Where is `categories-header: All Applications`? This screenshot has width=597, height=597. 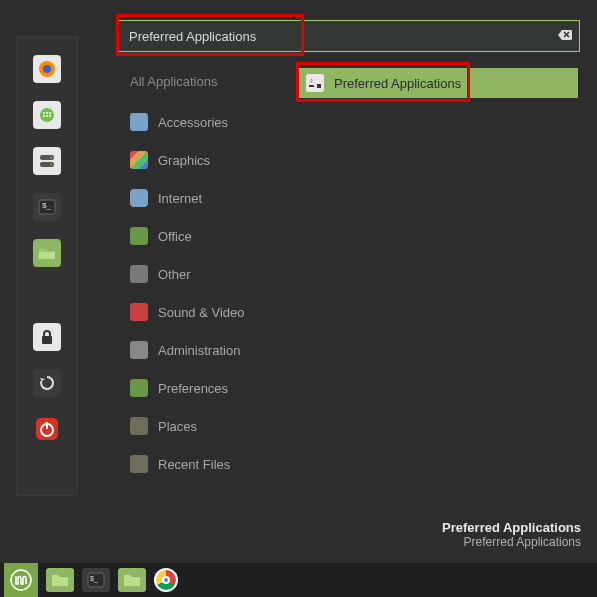
categories-header: All Applications is located at coordinates (204, 86).